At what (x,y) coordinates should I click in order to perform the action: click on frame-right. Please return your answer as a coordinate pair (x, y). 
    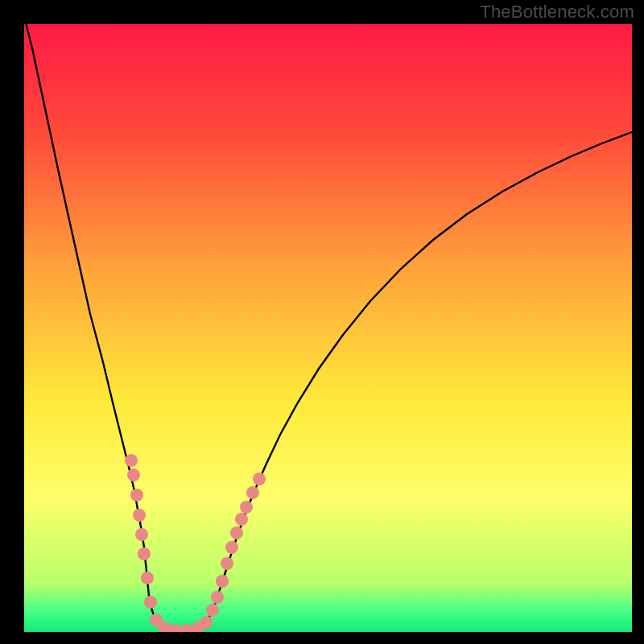
    Looking at the image, I should click on (638, 322).